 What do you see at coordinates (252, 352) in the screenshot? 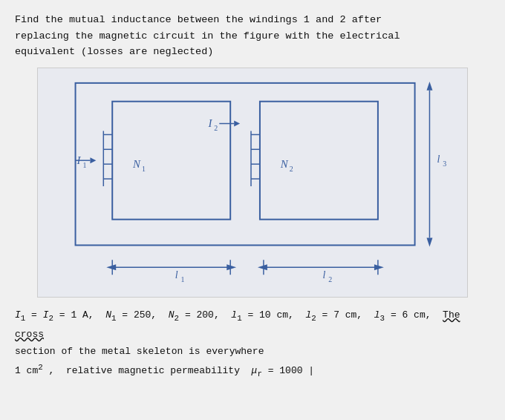
I see `params-line-2: section of the metal skeleton is everywh…` at bounding box center [252, 352].